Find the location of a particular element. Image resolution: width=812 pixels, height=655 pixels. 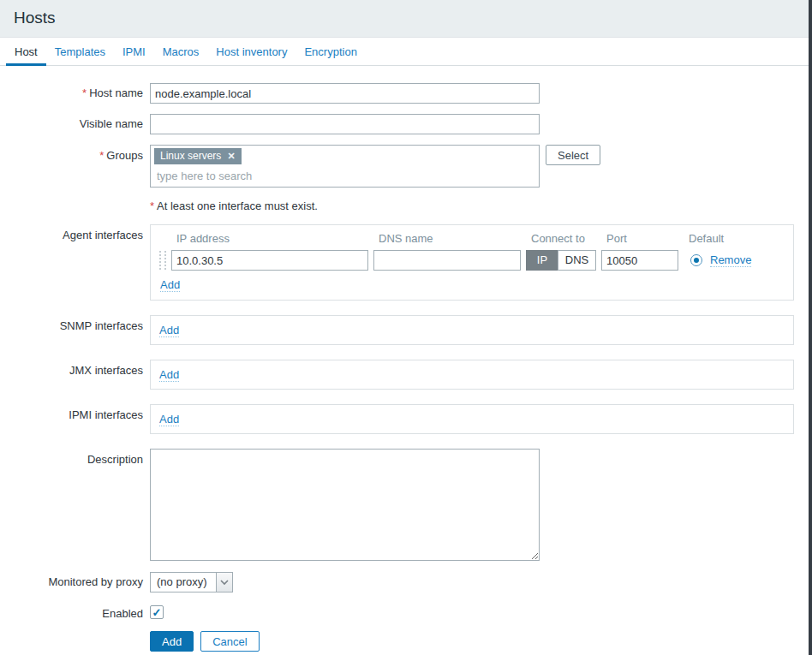

cancel-button: Cancel is located at coordinates (230, 641).